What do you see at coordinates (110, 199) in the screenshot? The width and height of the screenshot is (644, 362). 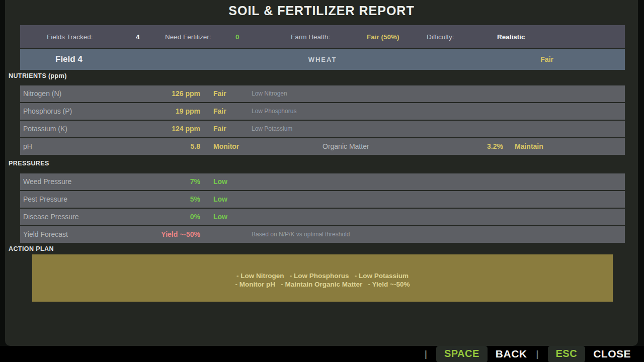 I see `pressure-value: 5%` at bounding box center [110, 199].